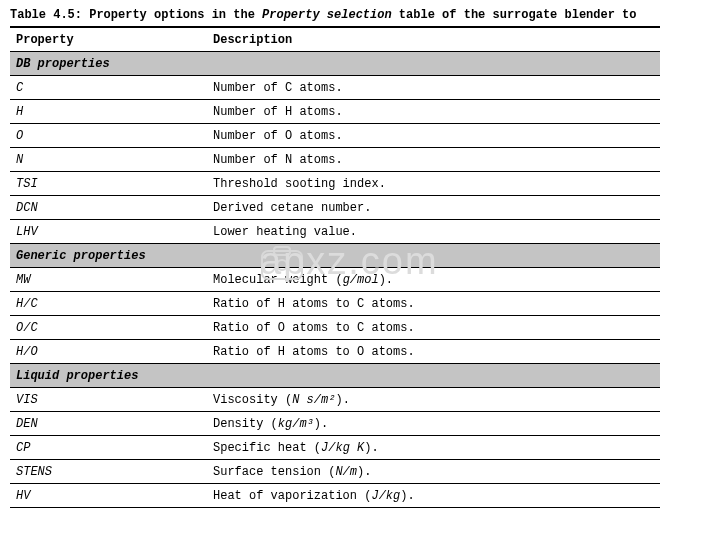 The height and width of the screenshot is (537, 704). Describe the element at coordinates (335, 352) in the screenshot. I see `table-row: H/ORatio of H atoms to O atoms.` at that location.